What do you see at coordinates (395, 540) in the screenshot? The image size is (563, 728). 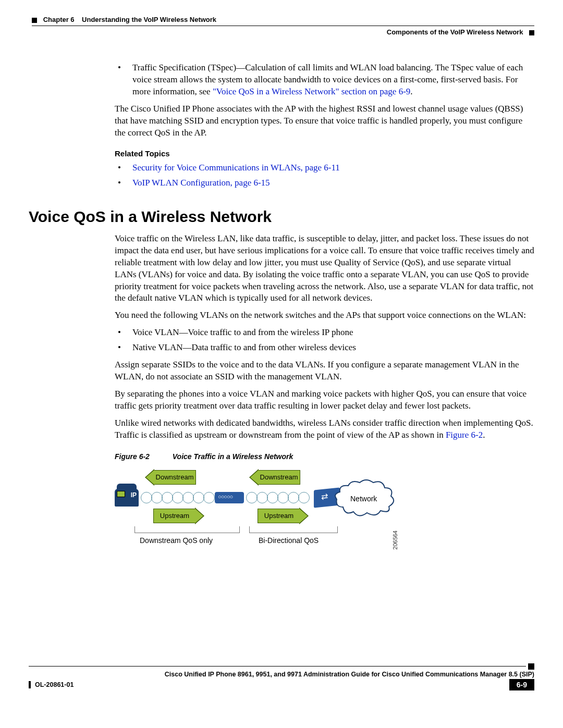 I see `figure-id: 206564` at bounding box center [395, 540].